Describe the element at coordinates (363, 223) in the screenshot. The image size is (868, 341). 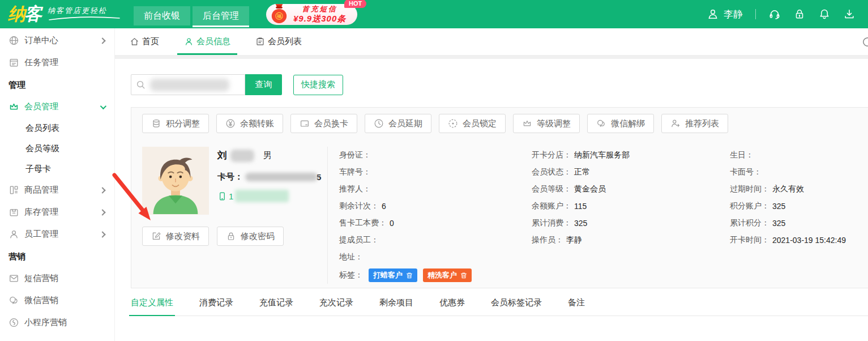
I see `field-label: 售卡工本费：` at that location.